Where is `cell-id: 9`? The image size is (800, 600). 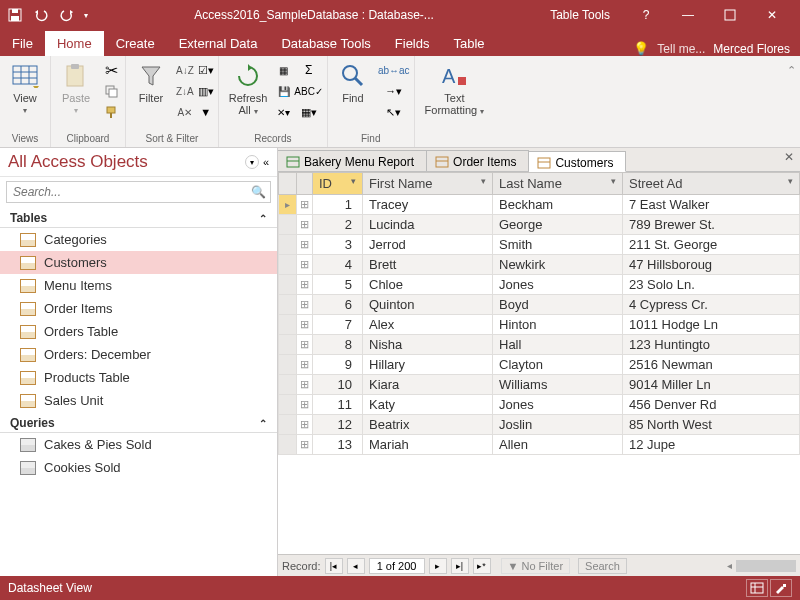
cell-id: 9 is located at coordinates (338, 365).